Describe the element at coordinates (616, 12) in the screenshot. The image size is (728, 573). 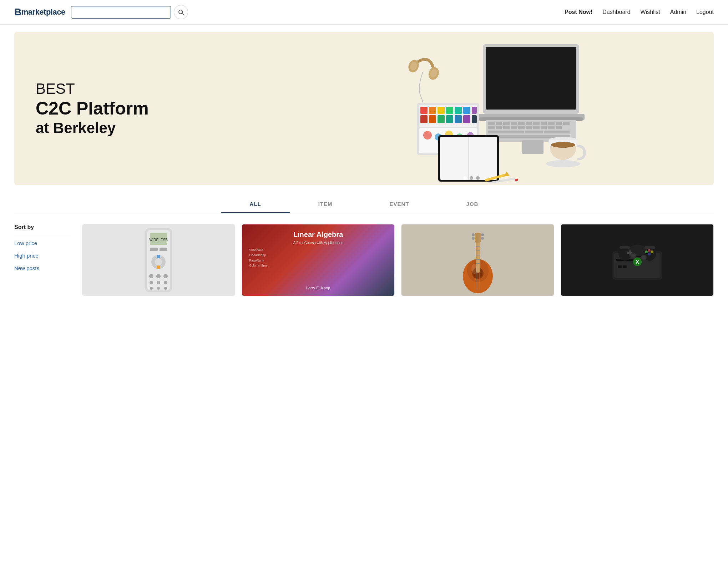
I see `nav-dashboard: Dashboard` at that location.